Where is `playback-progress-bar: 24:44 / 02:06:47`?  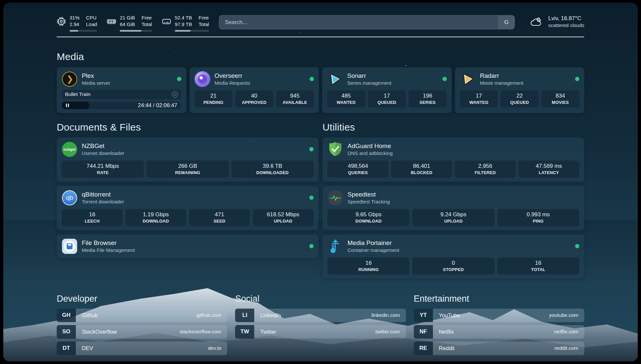
playback-progress-bar: 24:44 / 02:06:47 is located at coordinates (121, 106).